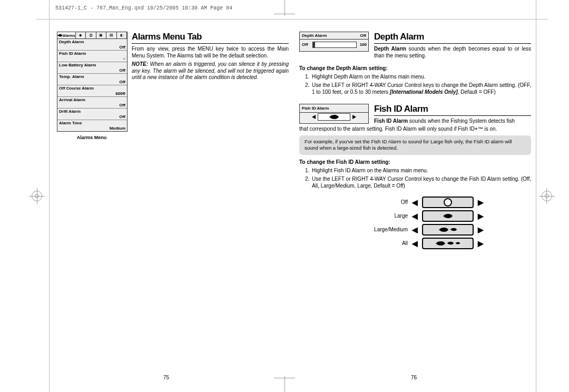 Image resolution: width=569 pixels, height=392 pixels. I want to click on note-text: NOTE: NOTE: When an alarm is triggered, …, so click(210, 71).